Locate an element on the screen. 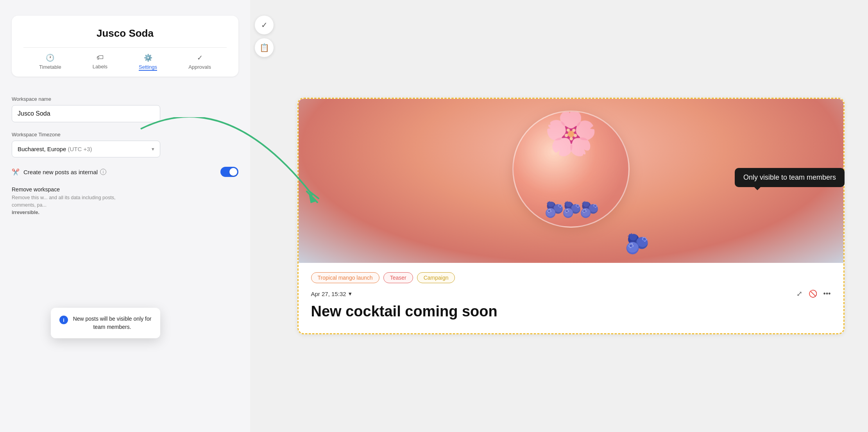 Image resolution: width=868 pixels, height=432 pixels. post-meta: Apr 27, 15:32 ▾ ⤢ 🚫 ••• is located at coordinates (571, 294).